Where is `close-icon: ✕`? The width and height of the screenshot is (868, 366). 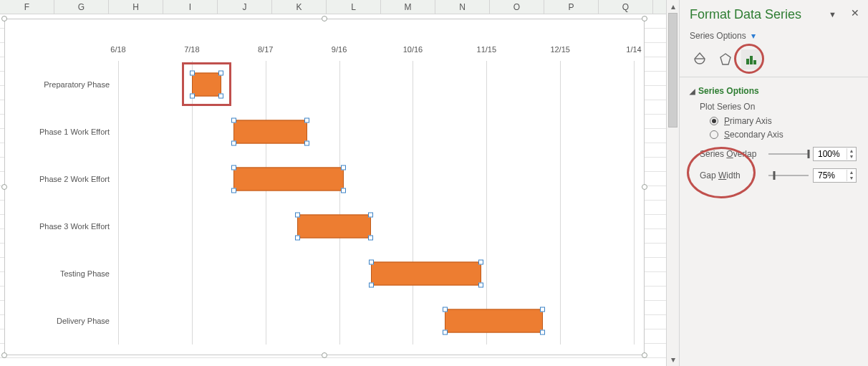
close-icon: ✕ is located at coordinates (855, 13).